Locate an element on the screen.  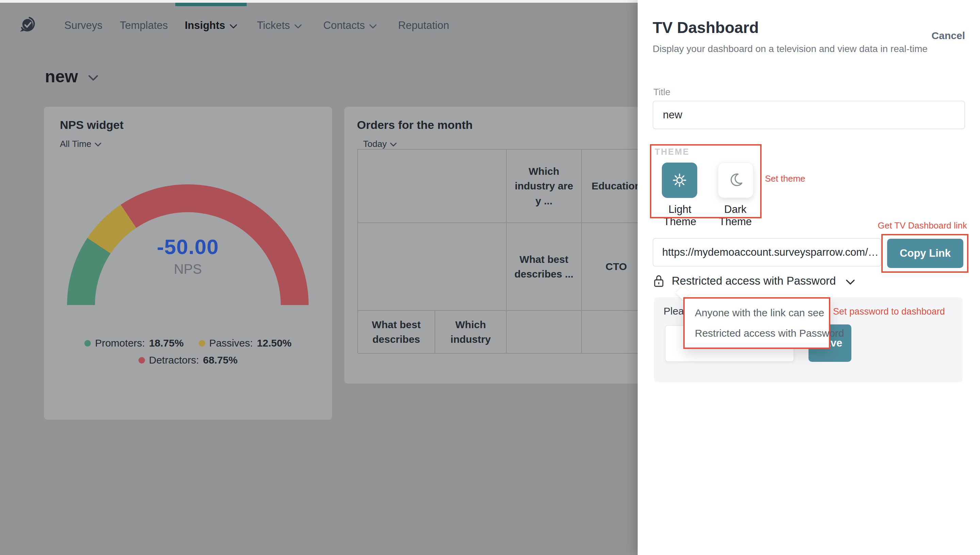
nav-label: Surveys is located at coordinates (84, 26).